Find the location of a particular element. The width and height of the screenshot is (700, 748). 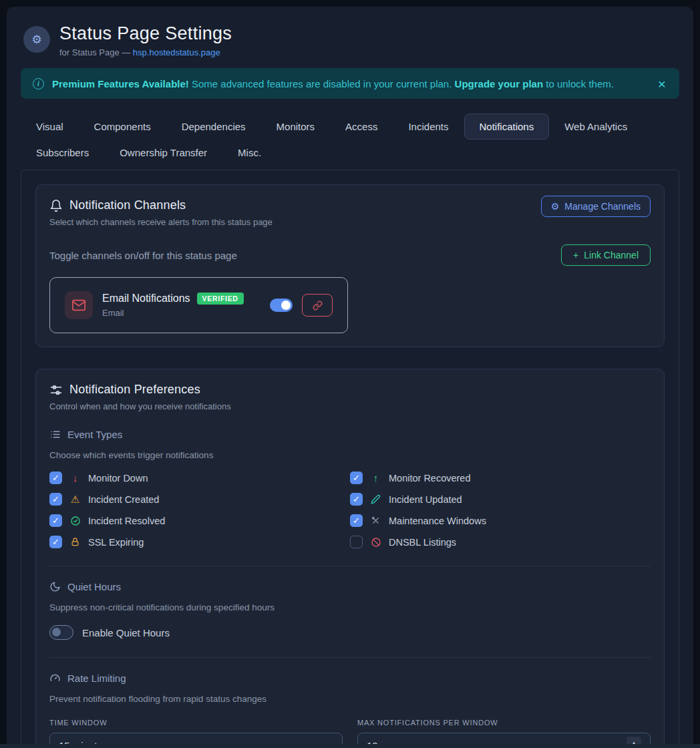

tools-icon is located at coordinates (375, 521).